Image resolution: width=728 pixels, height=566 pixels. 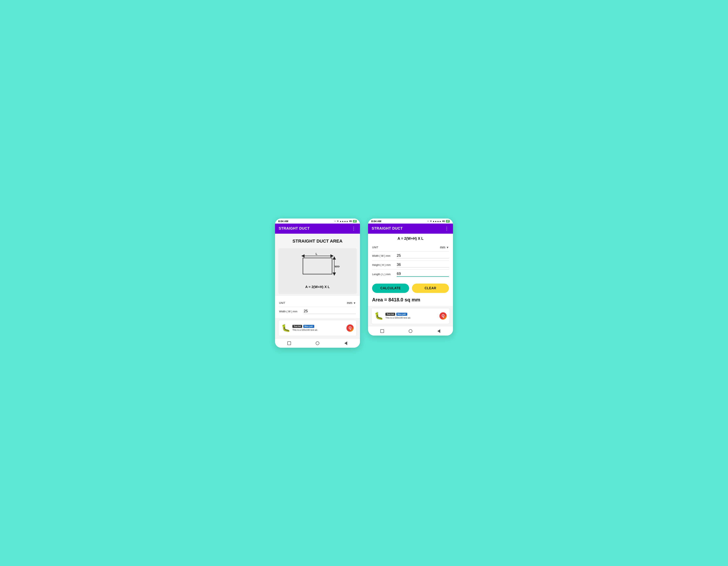 What do you see at coordinates (411, 331) in the screenshot?
I see `nav-bar-right` at bounding box center [411, 331].